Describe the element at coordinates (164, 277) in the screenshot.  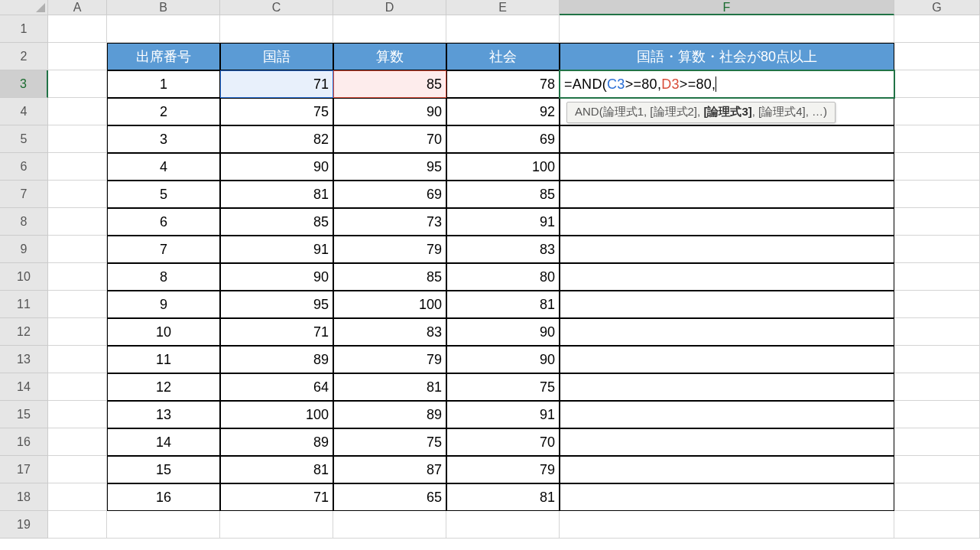
I see `cell-B10: 8` at that location.